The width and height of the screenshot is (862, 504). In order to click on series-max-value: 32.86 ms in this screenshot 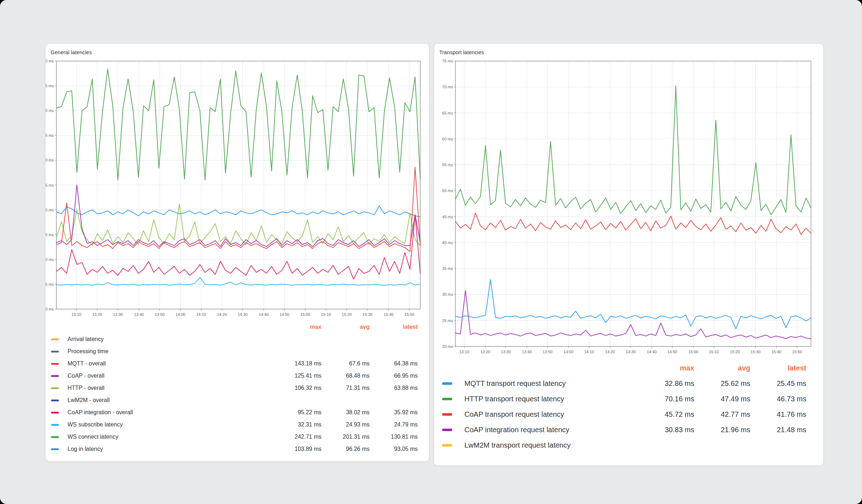, I will do `click(668, 383)`.